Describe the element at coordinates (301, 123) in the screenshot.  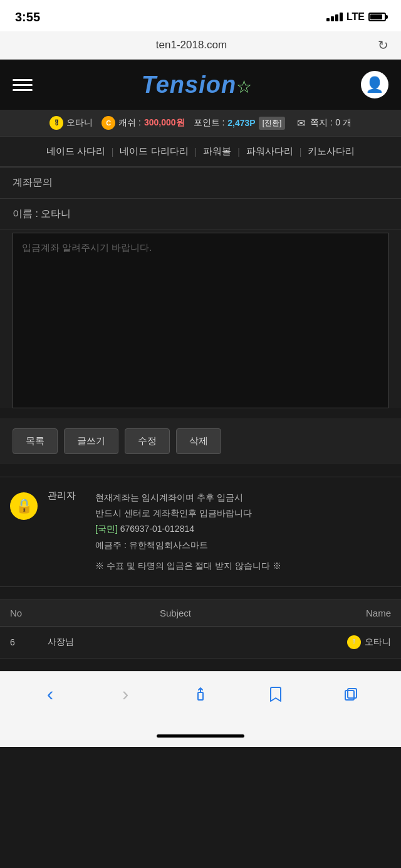
I see `mail-icon: ✉` at that location.